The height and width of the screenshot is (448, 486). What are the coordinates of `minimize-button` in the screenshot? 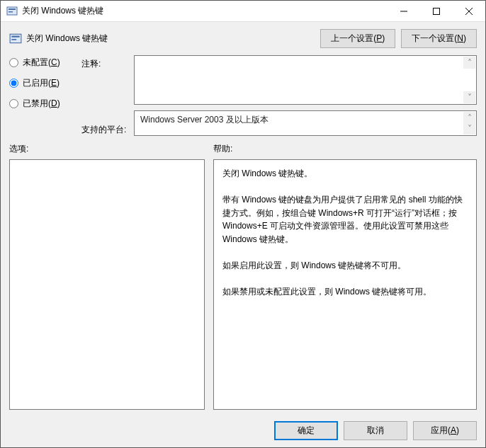 It's located at (404, 11).